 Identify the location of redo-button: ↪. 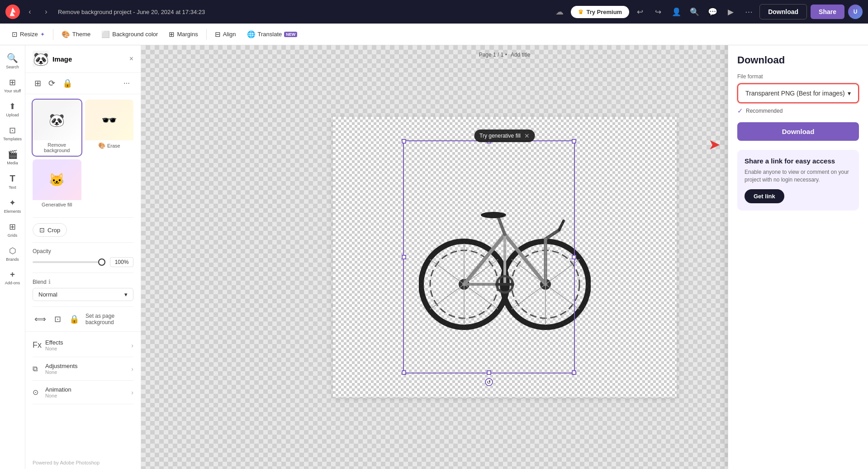
(658, 12).